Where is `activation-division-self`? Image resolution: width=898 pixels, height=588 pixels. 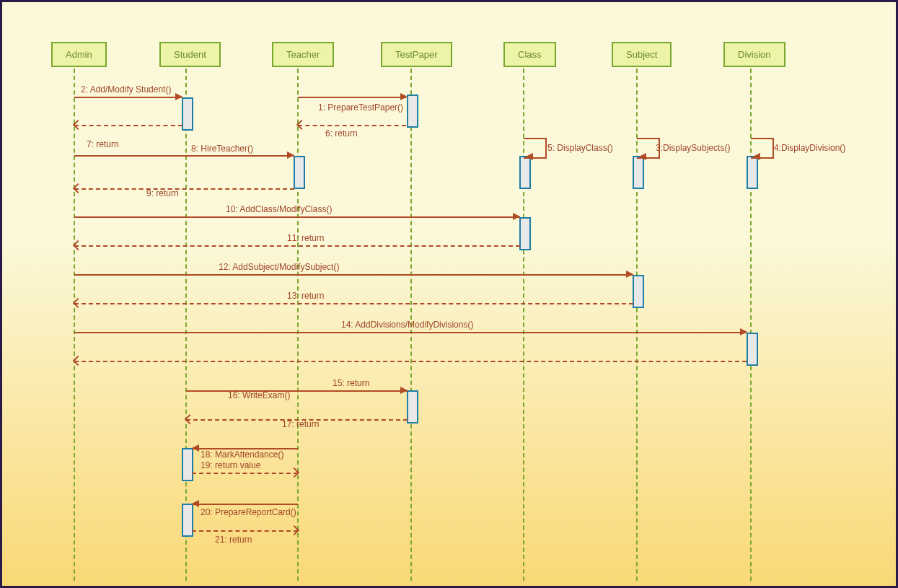
activation-division-self is located at coordinates (752, 172).